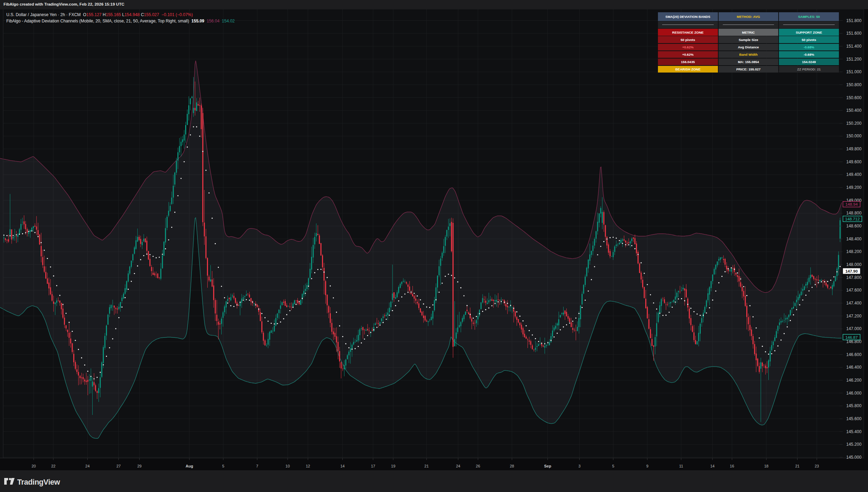 Image resolution: width=868 pixels, height=492 pixels. Describe the element at coordinates (854, 303) in the screenshot. I see `svg-text: 147.400` at that location.